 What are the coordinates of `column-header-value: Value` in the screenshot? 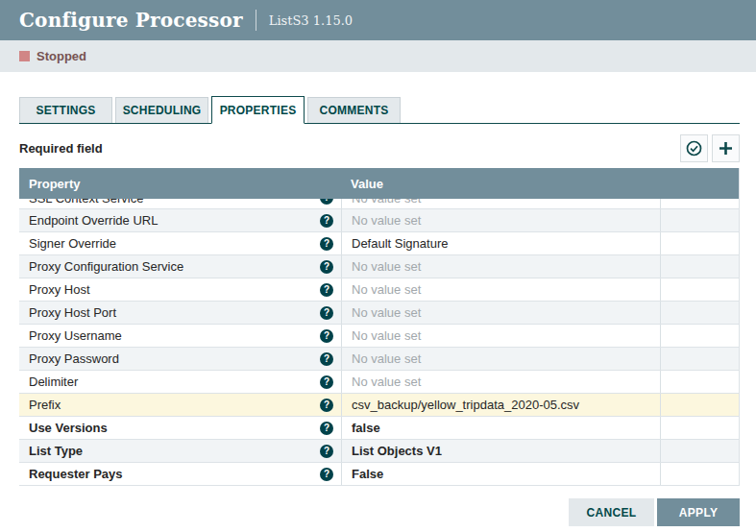 It's located at (500, 184).